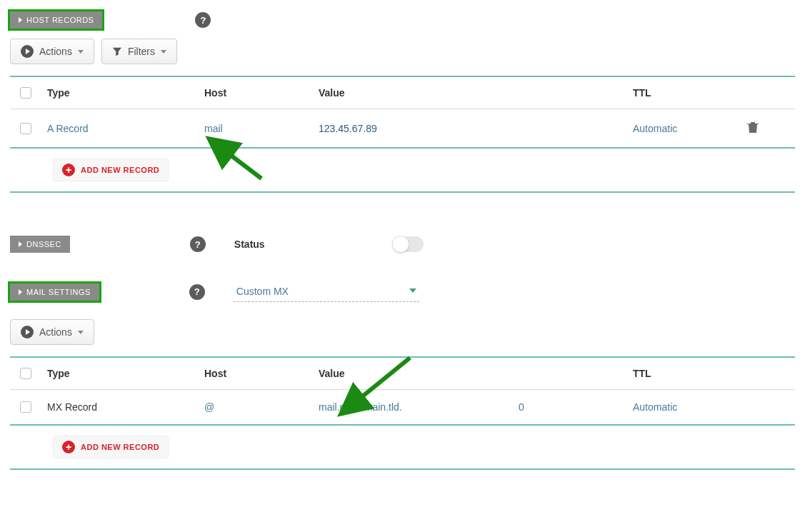 The width and height of the screenshot is (805, 532). What do you see at coordinates (54, 292) in the screenshot?
I see `mail-settings-section-header: MAIL SETTINGS` at bounding box center [54, 292].